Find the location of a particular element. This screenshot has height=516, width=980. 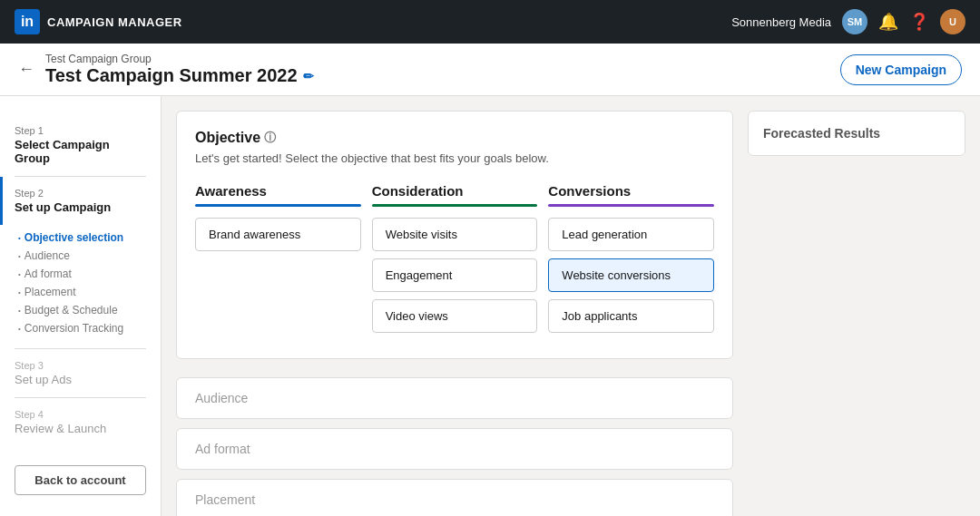

step1-title: Select Campaign Group is located at coordinates (80, 151).